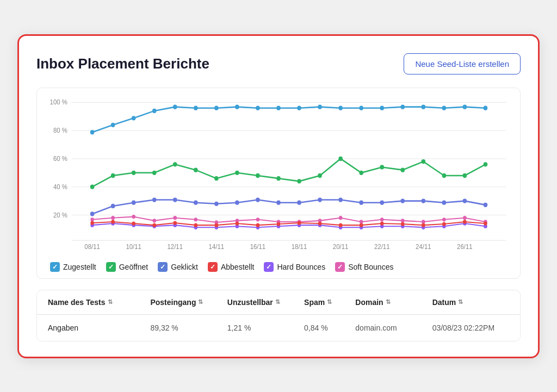 Image resolution: width=557 pixels, height=392 pixels. I want to click on cell-unzustellbar: 1,21 %, so click(265, 328).